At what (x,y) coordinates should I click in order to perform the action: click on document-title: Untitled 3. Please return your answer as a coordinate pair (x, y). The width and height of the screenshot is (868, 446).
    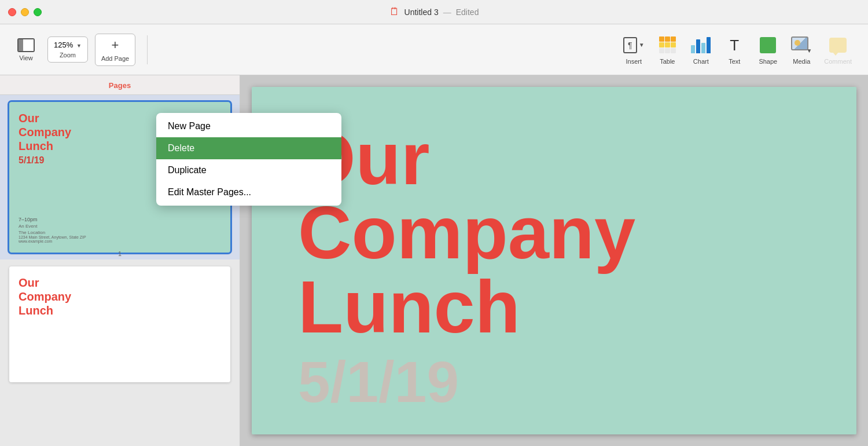
    Looking at the image, I should click on (421, 12).